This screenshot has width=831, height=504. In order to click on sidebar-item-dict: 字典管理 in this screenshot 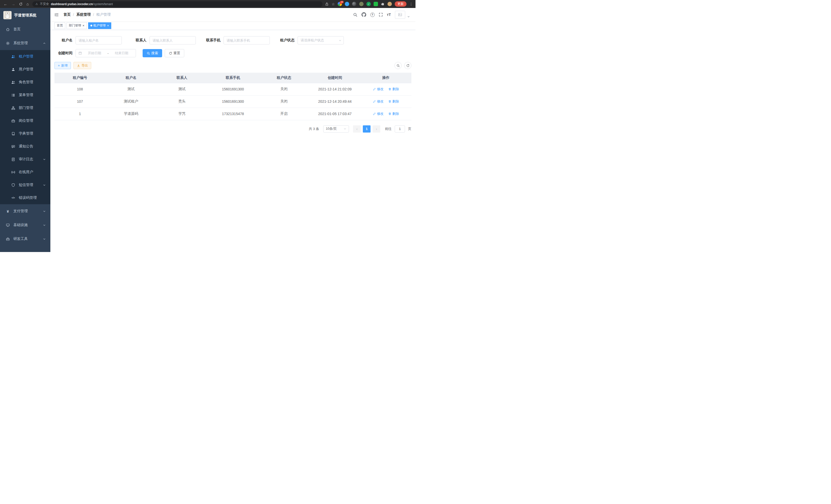, I will do `click(25, 134)`.